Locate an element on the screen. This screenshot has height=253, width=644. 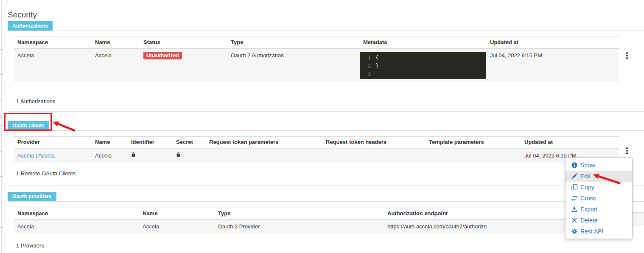
cell-request-token-parameters is located at coordinates (264, 155).